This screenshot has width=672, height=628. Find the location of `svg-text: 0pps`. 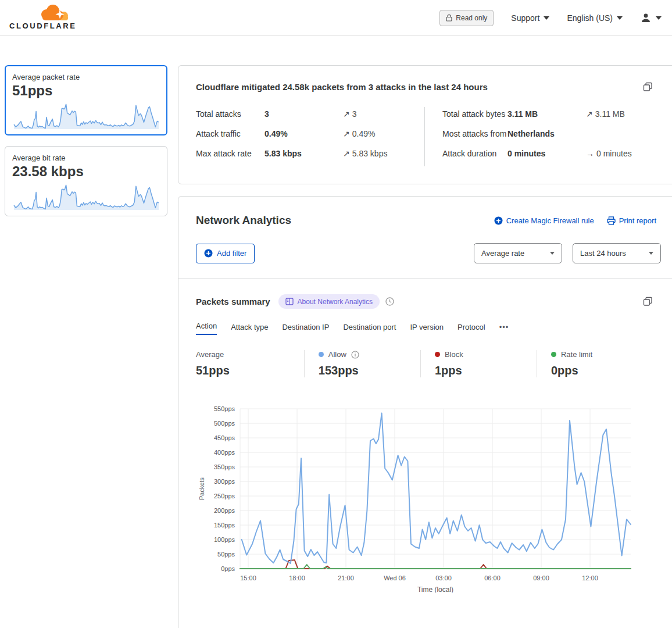

svg-text: 0pps is located at coordinates (228, 569).